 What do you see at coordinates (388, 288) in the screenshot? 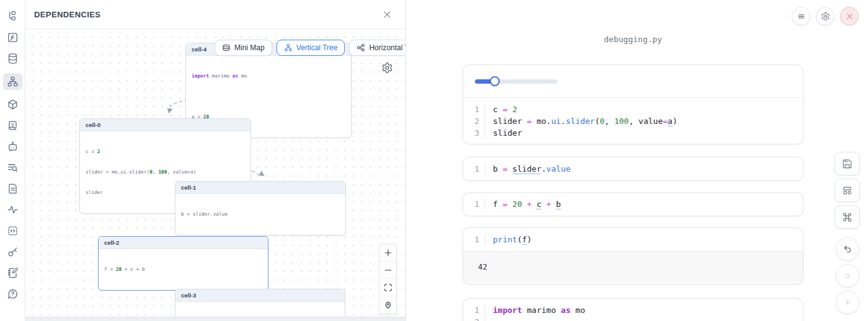
I see `fit-view-button` at bounding box center [388, 288].